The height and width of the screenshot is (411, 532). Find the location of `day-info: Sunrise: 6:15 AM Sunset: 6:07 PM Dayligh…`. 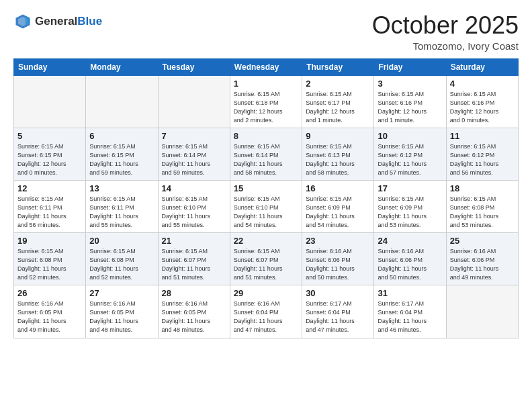

day-info: Sunrise: 6:15 AM Sunset: 6:07 PM Dayligh… is located at coordinates (194, 265).